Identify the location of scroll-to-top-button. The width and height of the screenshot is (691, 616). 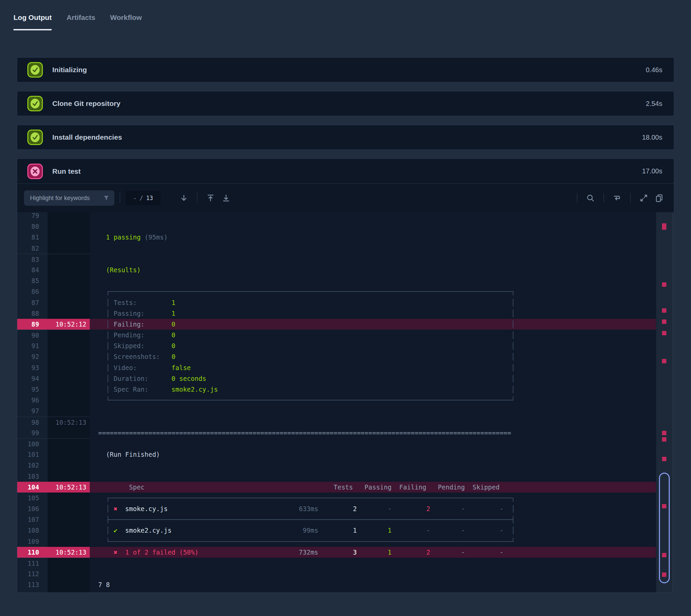
(211, 198).